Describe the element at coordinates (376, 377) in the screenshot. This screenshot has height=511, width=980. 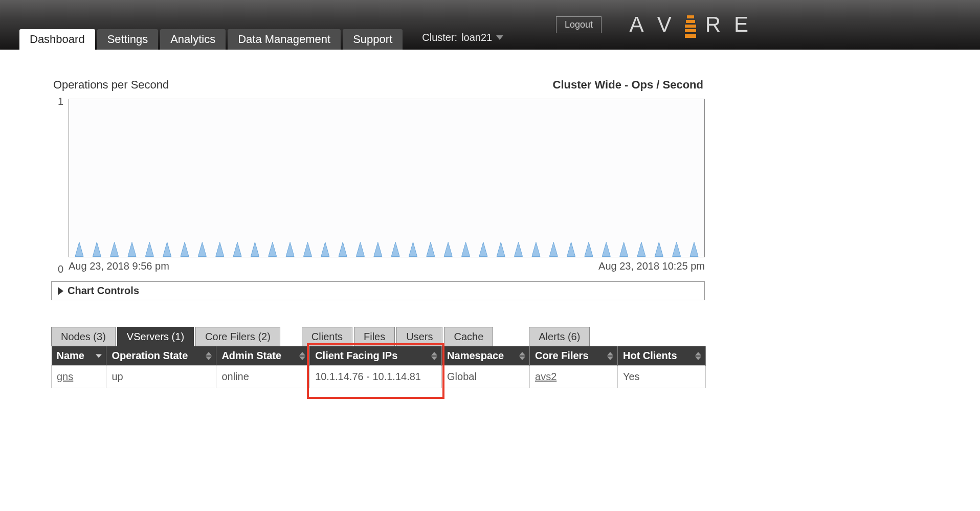
I see `cell-client-facing-ips: 10.1.14.76 - 10.1.14.81` at that location.